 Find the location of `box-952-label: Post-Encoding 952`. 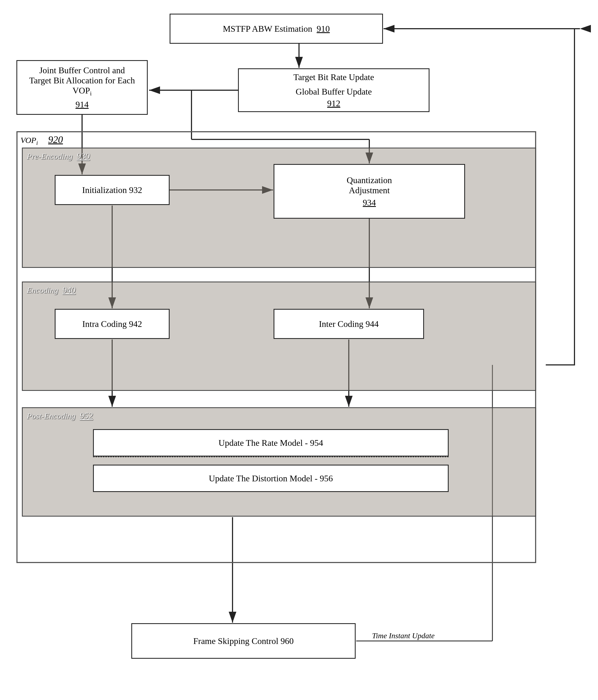

box-952-label: Post-Encoding 952 is located at coordinates (59, 416).